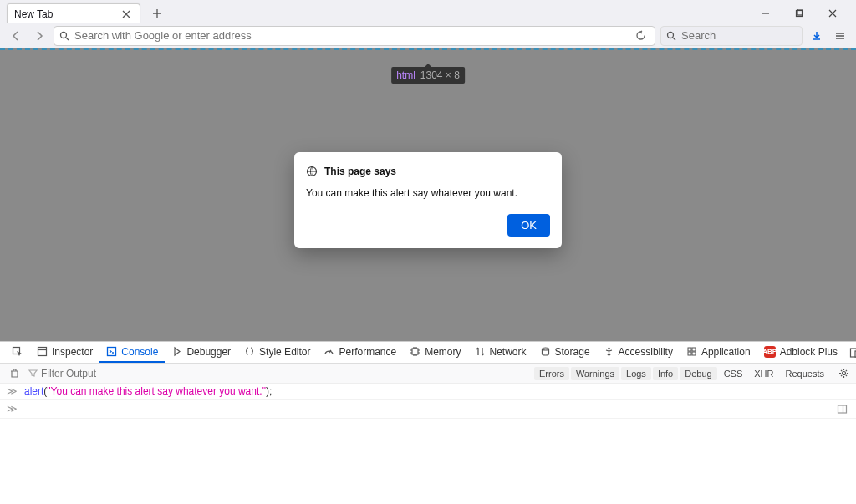  What do you see at coordinates (428, 201) in the screenshot?
I see `alert-dialog: This page says You can make this alert s…` at bounding box center [428, 201].